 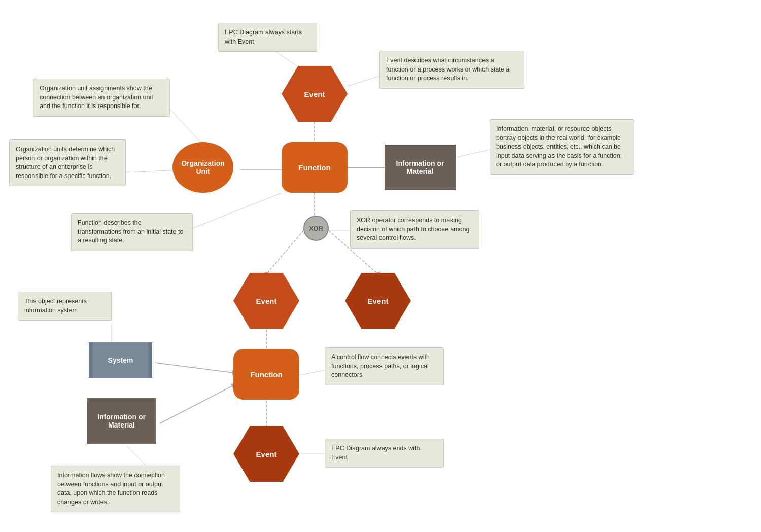 I want to click on xor-shape: XOR, so click(x=316, y=228).